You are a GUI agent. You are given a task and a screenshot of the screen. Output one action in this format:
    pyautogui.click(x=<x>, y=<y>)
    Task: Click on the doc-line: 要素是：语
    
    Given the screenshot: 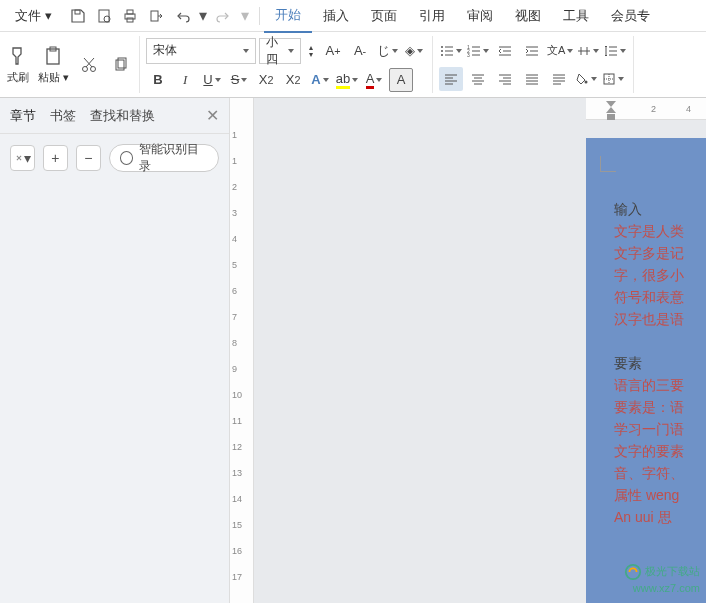 What is the action you would take?
    pyautogui.click(x=660, y=407)
    